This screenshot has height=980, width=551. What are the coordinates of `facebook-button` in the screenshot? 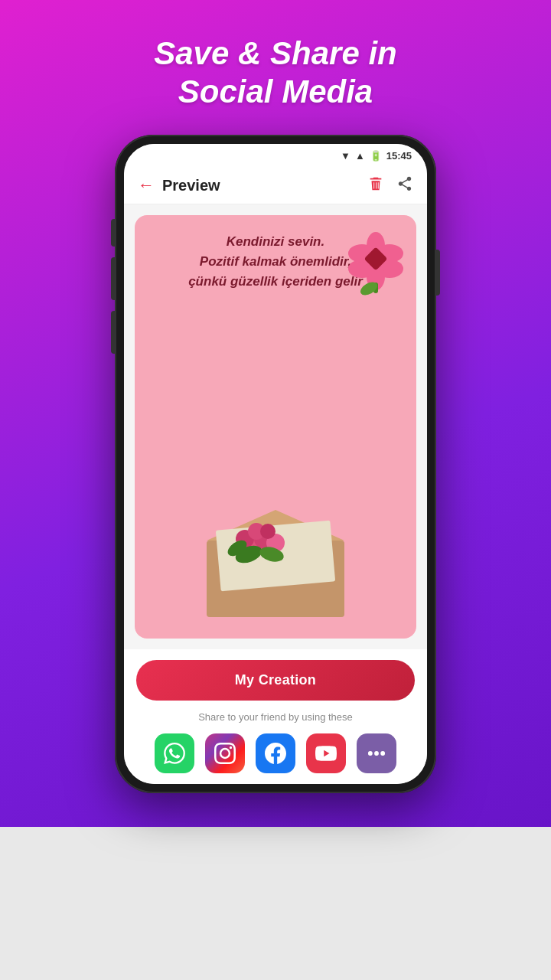 It's located at (276, 753).